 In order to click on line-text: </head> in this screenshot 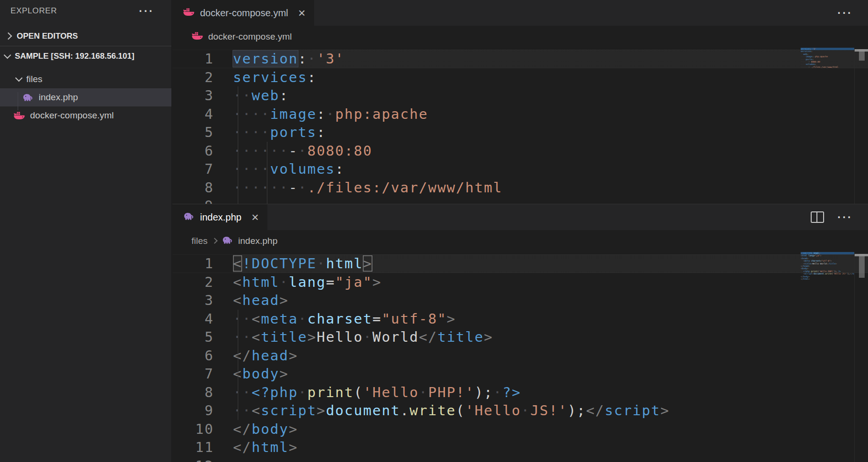, I will do `click(256, 356)`.